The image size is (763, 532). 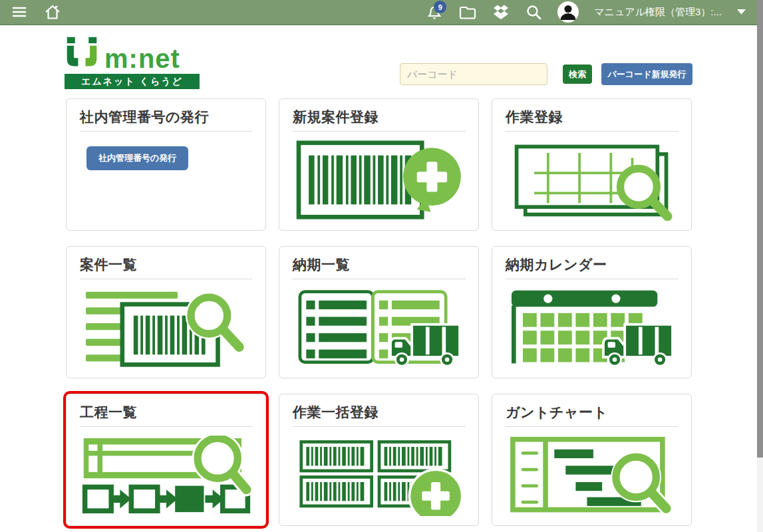 What do you see at coordinates (166, 117) in the screenshot?
I see `card-title: 社内管理番号の発行` at bounding box center [166, 117].